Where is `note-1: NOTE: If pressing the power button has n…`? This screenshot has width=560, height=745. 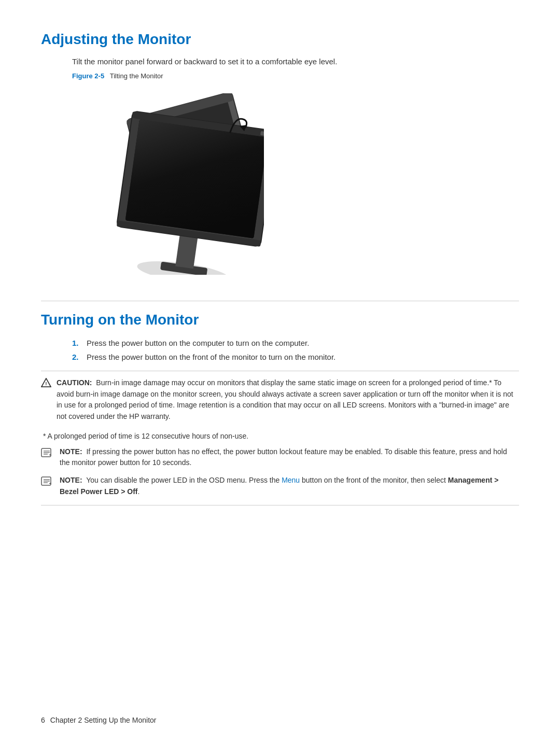 note-1: NOTE: If pressing the power button has n… is located at coordinates (280, 457).